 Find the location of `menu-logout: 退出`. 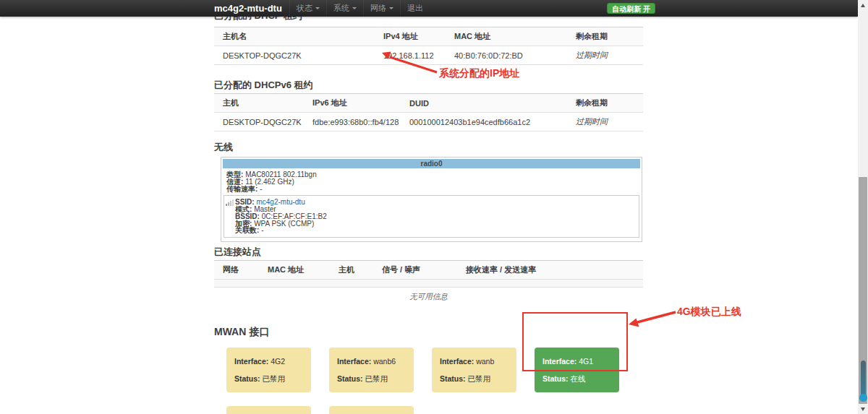

menu-logout: 退出 is located at coordinates (415, 9).